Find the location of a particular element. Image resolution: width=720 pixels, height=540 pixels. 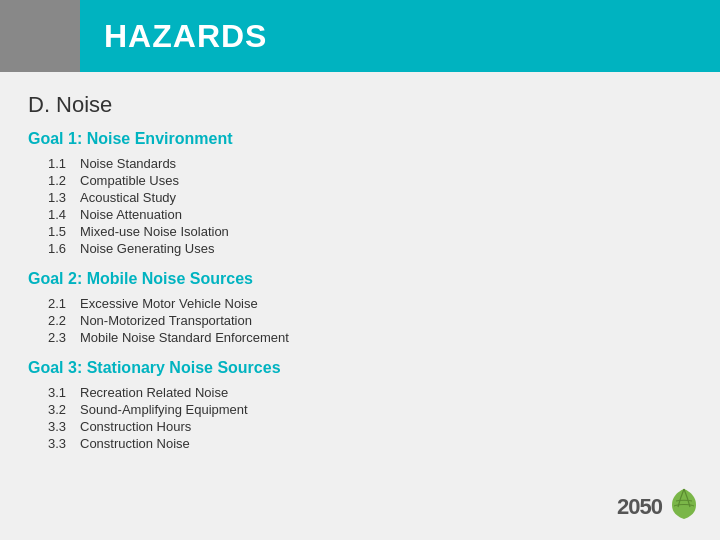

item-number: 2.2 is located at coordinates (64, 320).